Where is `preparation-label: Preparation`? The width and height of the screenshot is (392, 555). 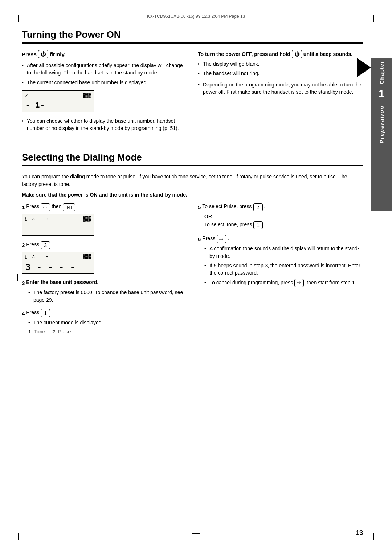
preparation-label: Preparation is located at coordinates (382, 124).